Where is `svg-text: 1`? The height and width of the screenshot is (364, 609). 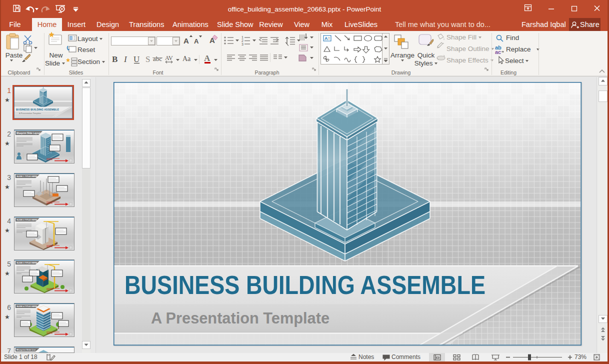 svg-text: 1 is located at coordinates (242, 37).